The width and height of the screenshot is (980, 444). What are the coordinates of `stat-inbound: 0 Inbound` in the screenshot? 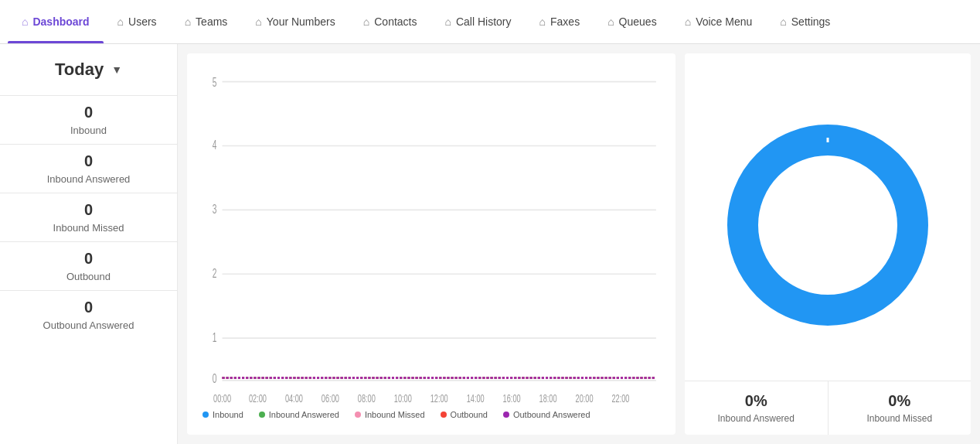 It's located at (88, 119).